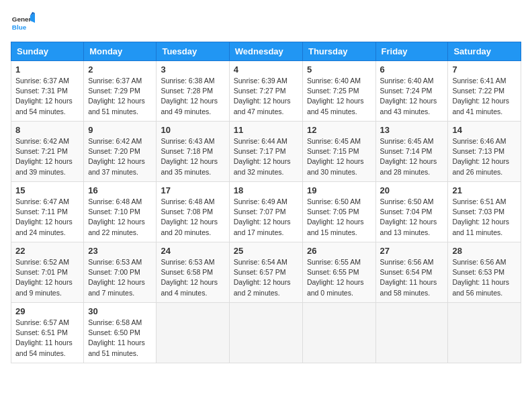 The image size is (532, 411). I want to click on day-info: Sunrise: 6:45 AM Sunset: 7:14 PM Dayligh…, so click(412, 157).